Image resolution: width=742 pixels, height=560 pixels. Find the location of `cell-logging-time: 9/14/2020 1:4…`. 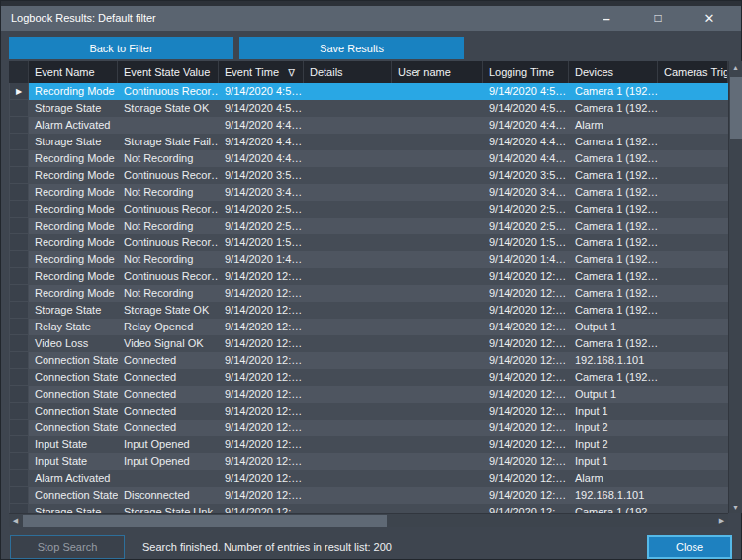

cell-logging-time: 9/14/2020 1:4… is located at coordinates (526, 259).